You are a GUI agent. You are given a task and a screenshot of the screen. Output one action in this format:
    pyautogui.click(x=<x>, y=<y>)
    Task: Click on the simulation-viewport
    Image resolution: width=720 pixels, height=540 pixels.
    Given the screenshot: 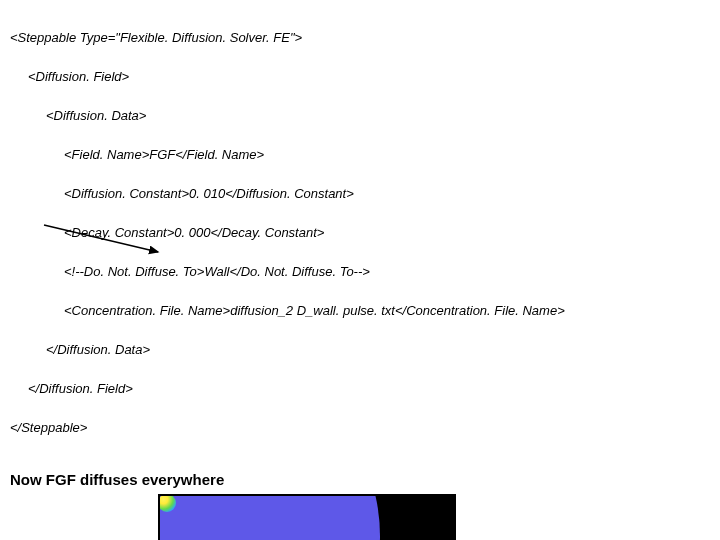 What is the action you would take?
    pyautogui.click(x=307, y=518)
    